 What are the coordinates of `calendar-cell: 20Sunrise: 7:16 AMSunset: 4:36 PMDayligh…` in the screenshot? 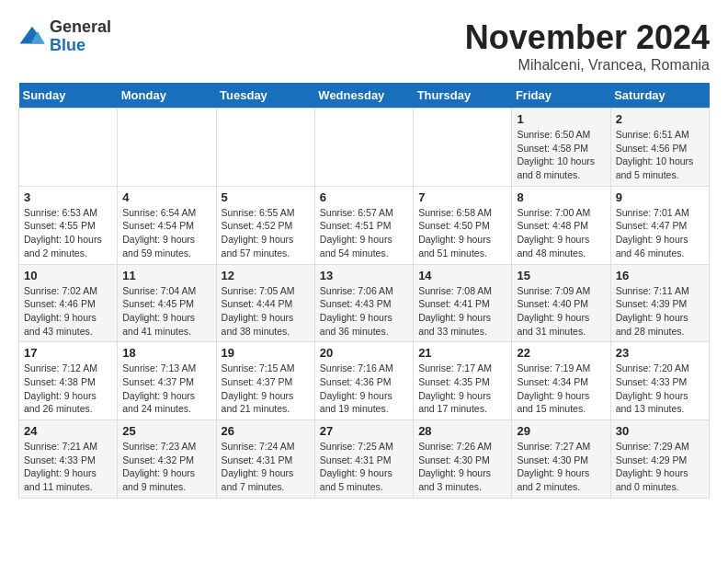 It's located at (364, 381).